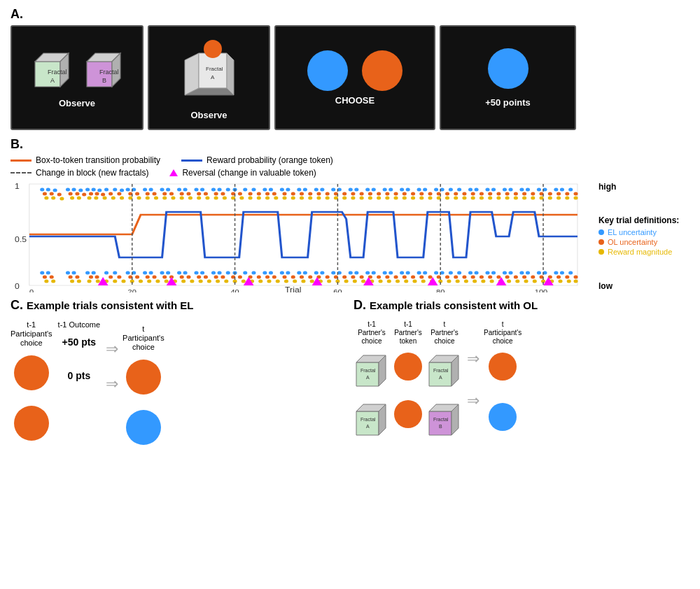  I want to click on cube-a-svg: Fractal A, so click(51, 69).